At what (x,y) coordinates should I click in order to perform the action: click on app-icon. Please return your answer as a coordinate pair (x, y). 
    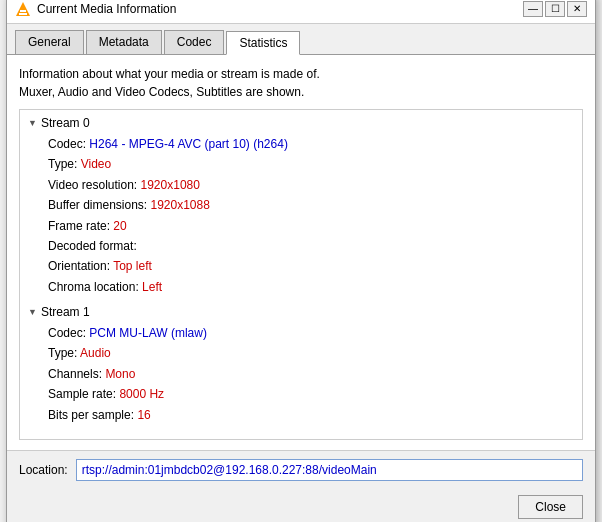
    Looking at the image, I should click on (23, 9).